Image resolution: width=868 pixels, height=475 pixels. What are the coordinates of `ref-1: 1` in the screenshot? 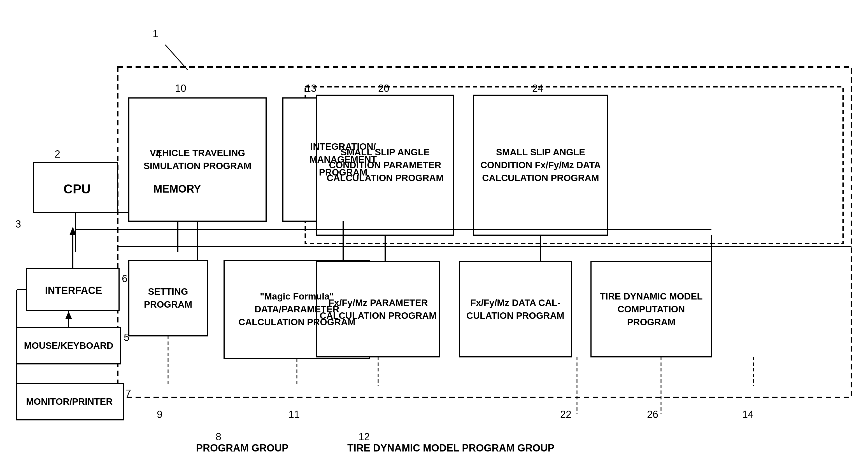 It's located at (156, 34).